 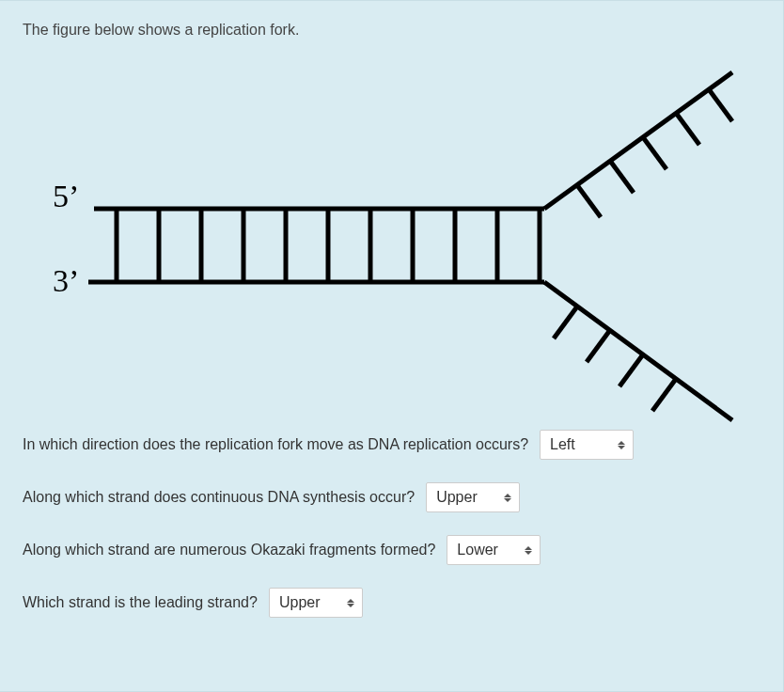 What do you see at coordinates (140, 603) in the screenshot?
I see `question-text: Which strand is the leading strand?` at bounding box center [140, 603].